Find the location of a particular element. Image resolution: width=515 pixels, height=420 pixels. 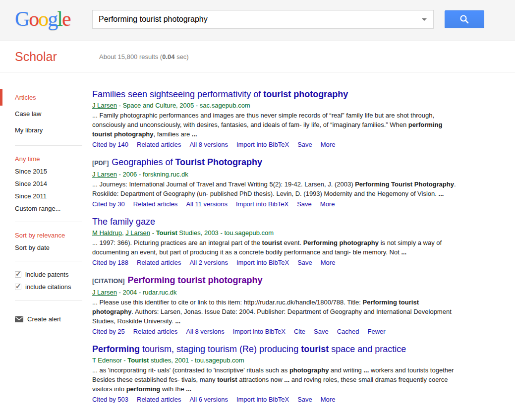

cited-by-140-link: Cited by 140 is located at coordinates (110, 145).